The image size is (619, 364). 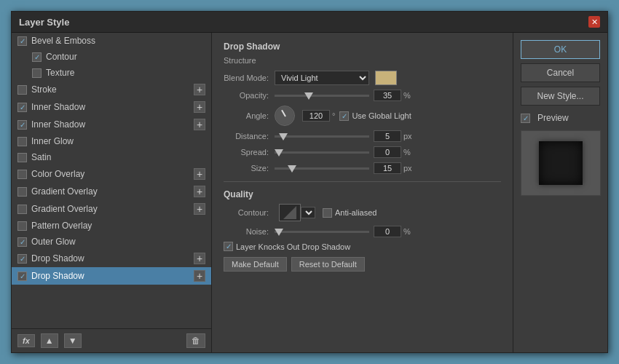 What do you see at coordinates (375, 116) in the screenshot?
I see `use-global-light-label: Use Global Light` at bounding box center [375, 116].